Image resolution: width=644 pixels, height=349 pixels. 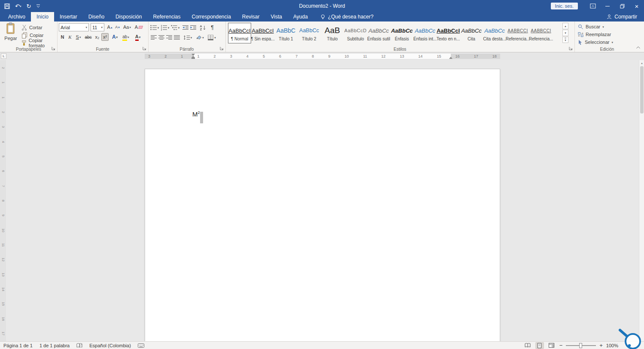 What do you see at coordinates (3, 201) in the screenshot?
I see `vertical-ruler: 211234567891011121314151617` at bounding box center [3, 201].